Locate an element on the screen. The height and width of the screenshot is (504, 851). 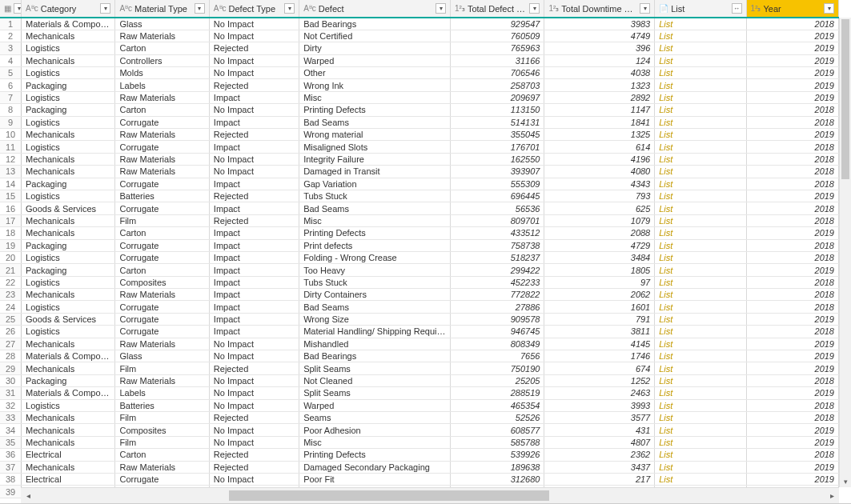
cell-defect: Wrong material is located at coordinates (375, 134).